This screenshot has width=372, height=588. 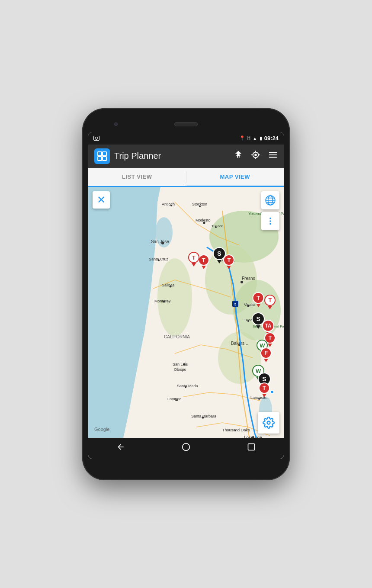 What do you see at coordinates (96, 138) in the screenshot?
I see `status-left` at bounding box center [96, 138].